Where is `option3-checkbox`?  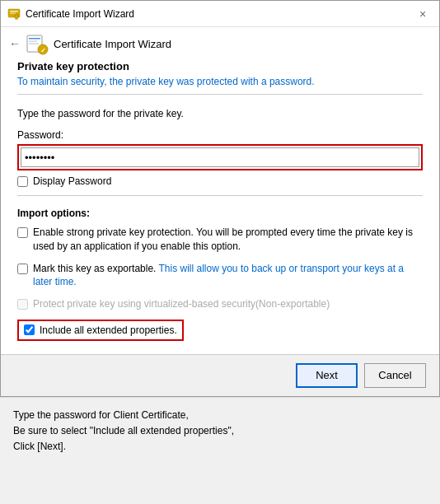 option3-checkbox is located at coordinates (23, 305).